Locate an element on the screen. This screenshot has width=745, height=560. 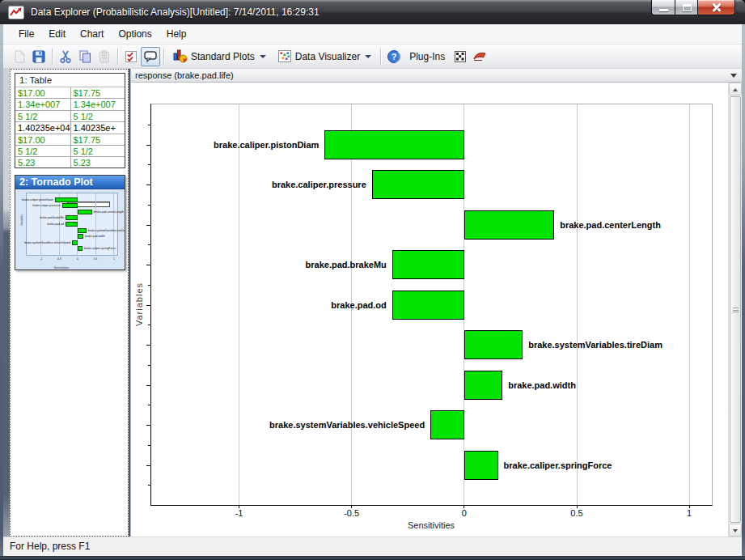
table-cell: $17.00 is located at coordinates (43, 92).